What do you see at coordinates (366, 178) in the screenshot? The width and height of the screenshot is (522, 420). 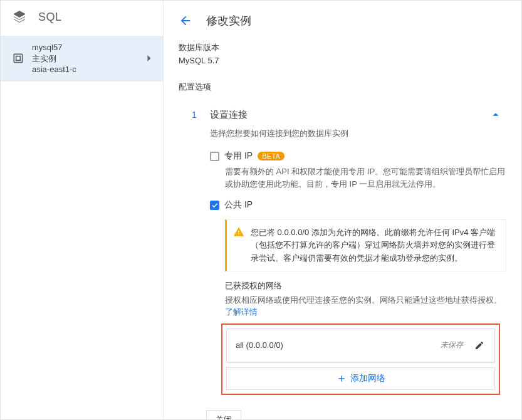 I see `private-ip-help: 需要有额外的 API 和权限才能使用专用 IP。您可能需要请组织管理员帮忙启用或…` at bounding box center [366, 178].